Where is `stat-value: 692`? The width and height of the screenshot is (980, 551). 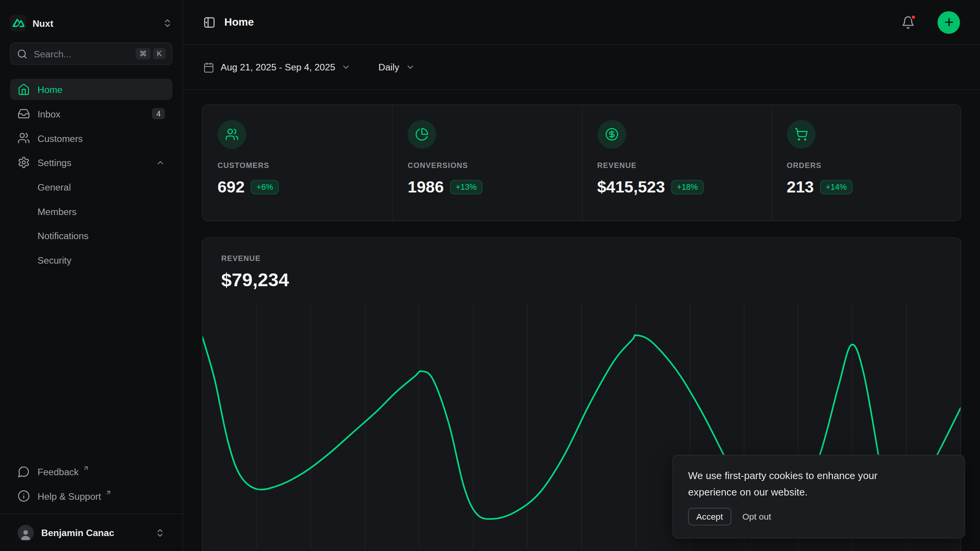
stat-value: 692 is located at coordinates (231, 187).